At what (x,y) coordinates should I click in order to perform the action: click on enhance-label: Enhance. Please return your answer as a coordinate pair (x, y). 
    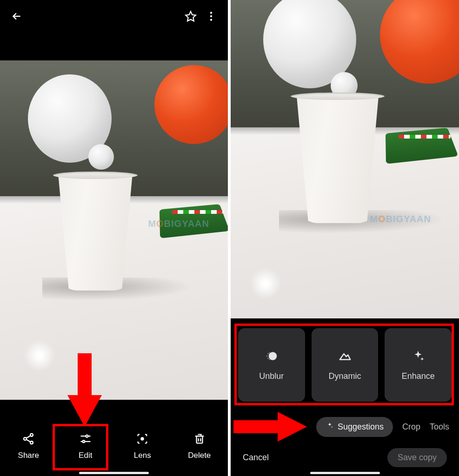
    Looking at the image, I should click on (419, 377).